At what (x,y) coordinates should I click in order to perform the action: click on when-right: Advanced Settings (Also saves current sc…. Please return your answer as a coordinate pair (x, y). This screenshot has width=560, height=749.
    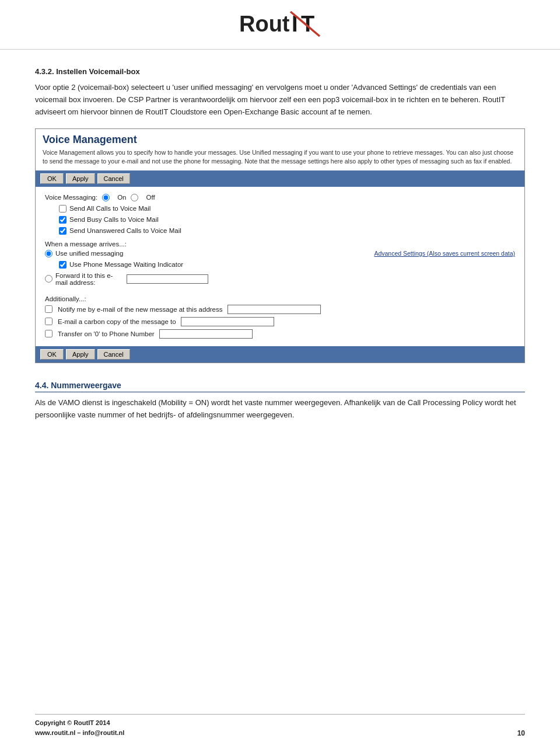
    Looking at the image, I should click on (362, 253).